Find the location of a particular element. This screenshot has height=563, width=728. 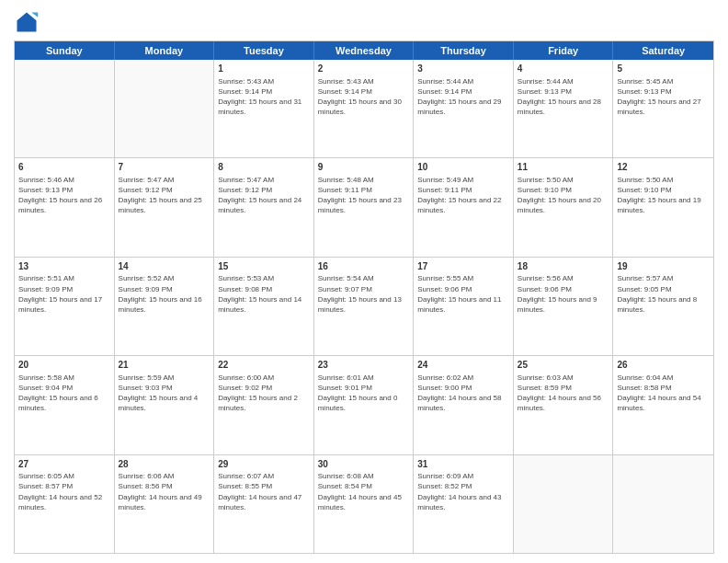

day-number: 19 is located at coordinates (664, 267).